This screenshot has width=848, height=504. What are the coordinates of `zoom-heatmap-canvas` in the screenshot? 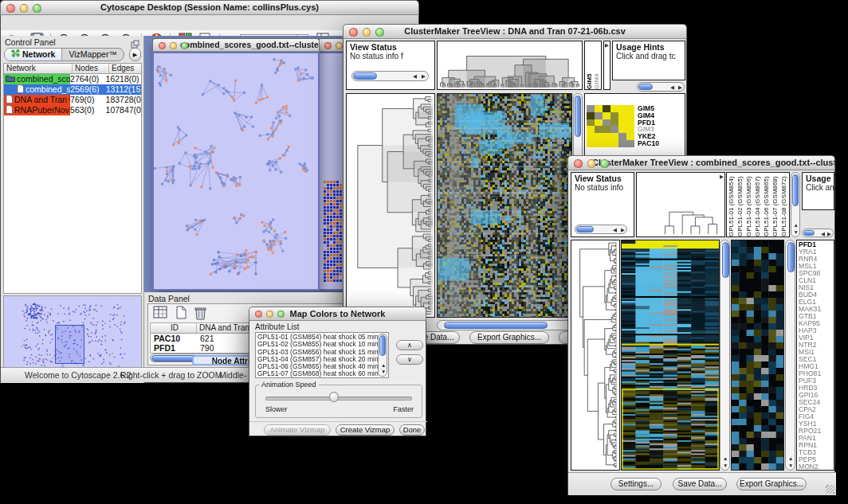 It's located at (757, 355).